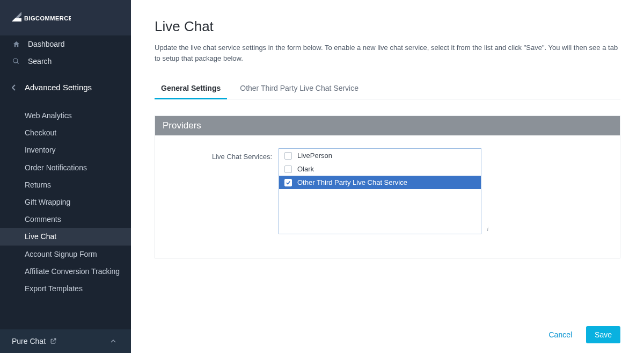 This screenshot has width=644, height=353. Describe the element at coordinates (65, 254) in the screenshot. I see `sidebar-item-account-signup-form: Account Signup Form` at that location.